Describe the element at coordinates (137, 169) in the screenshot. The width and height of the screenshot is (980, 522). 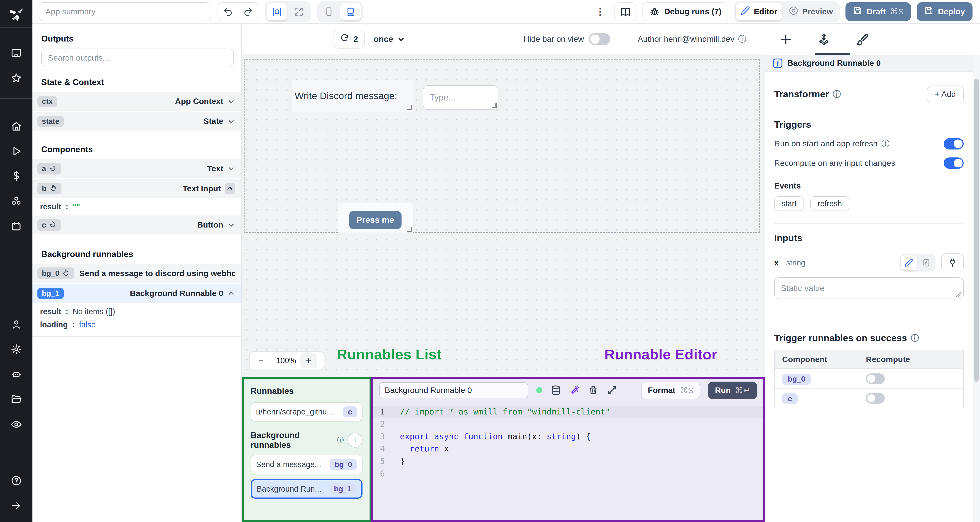
I see `output-row-a: a Text` at that location.